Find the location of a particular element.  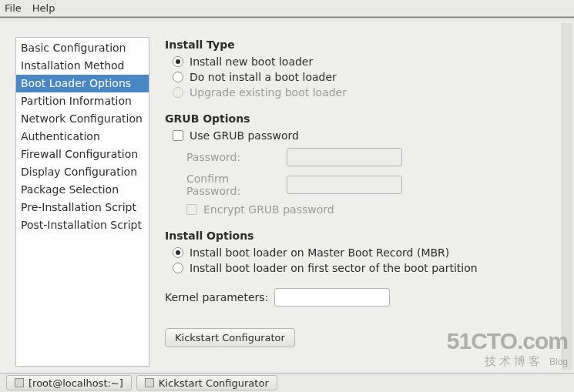

checkbox-encrypt-grub-password: Encrypt GRUB password is located at coordinates (378, 209).